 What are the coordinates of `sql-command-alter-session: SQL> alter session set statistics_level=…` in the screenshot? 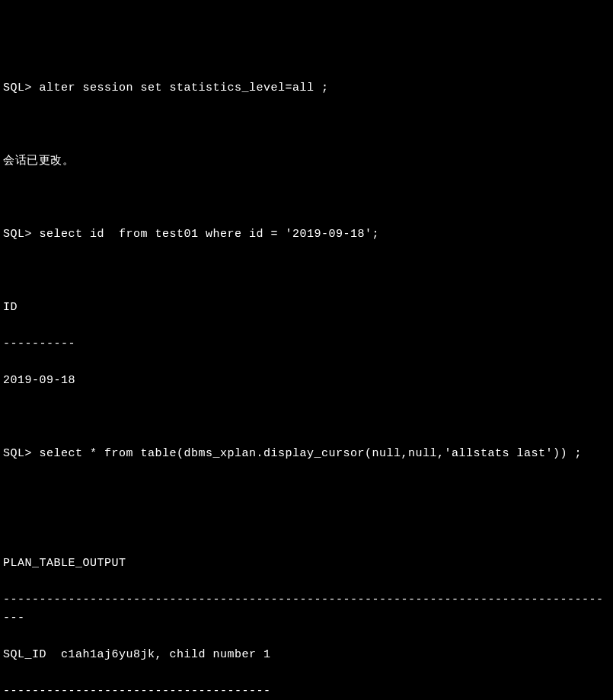 It's located at (306, 88).